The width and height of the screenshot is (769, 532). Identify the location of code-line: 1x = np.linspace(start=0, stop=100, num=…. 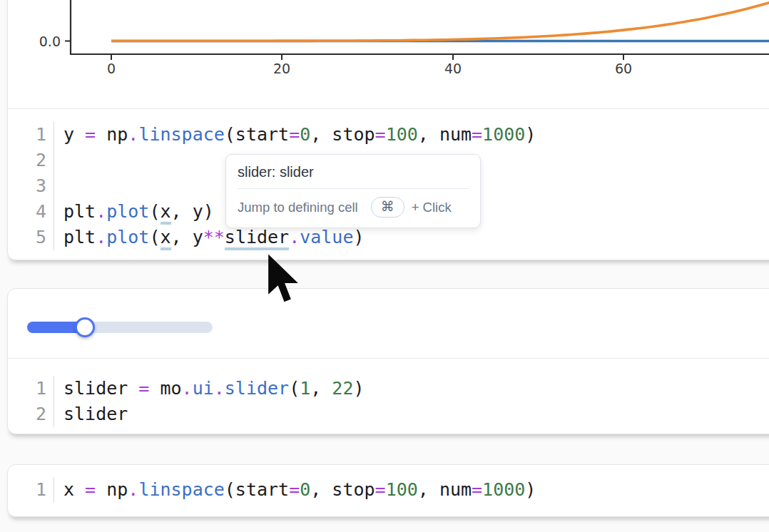
(388, 490).